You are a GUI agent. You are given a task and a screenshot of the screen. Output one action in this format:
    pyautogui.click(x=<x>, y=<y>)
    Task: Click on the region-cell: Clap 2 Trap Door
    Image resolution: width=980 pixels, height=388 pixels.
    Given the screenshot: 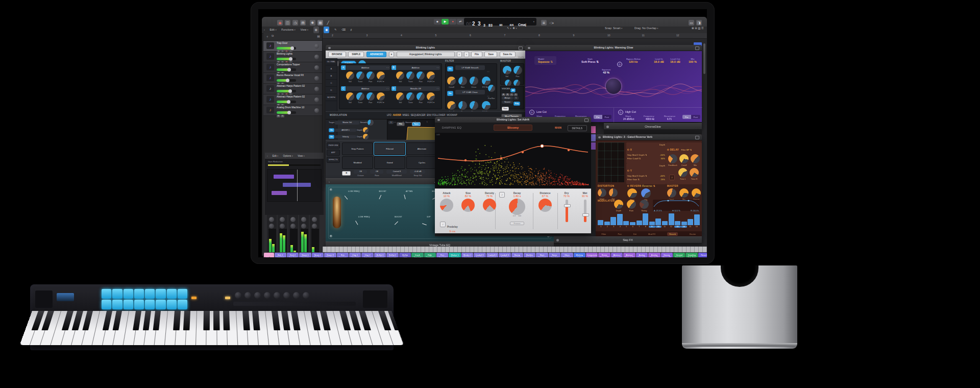 What is the action you would take?
    pyautogui.click(x=368, y=255)
    